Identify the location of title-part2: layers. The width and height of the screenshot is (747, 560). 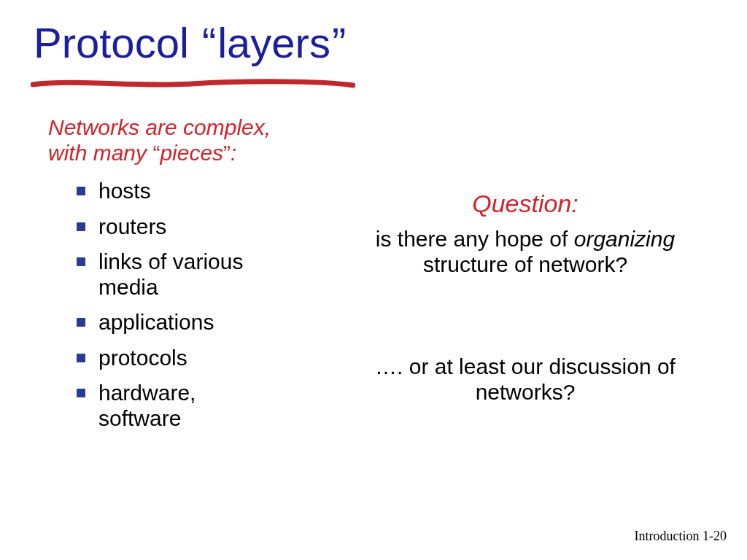
(274, 42).